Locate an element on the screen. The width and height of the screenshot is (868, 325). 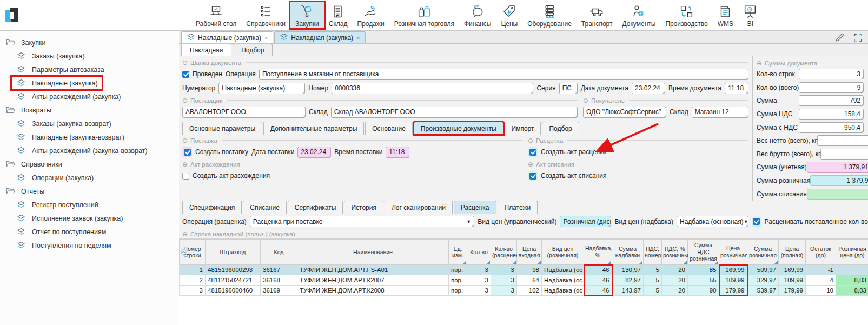
cell-barcode: 4811215024721 is located at coordinates (233, 280).